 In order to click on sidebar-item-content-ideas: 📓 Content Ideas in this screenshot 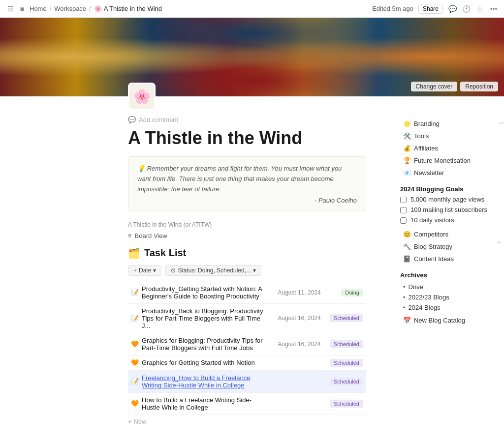, I will do `click(448, 259)`.